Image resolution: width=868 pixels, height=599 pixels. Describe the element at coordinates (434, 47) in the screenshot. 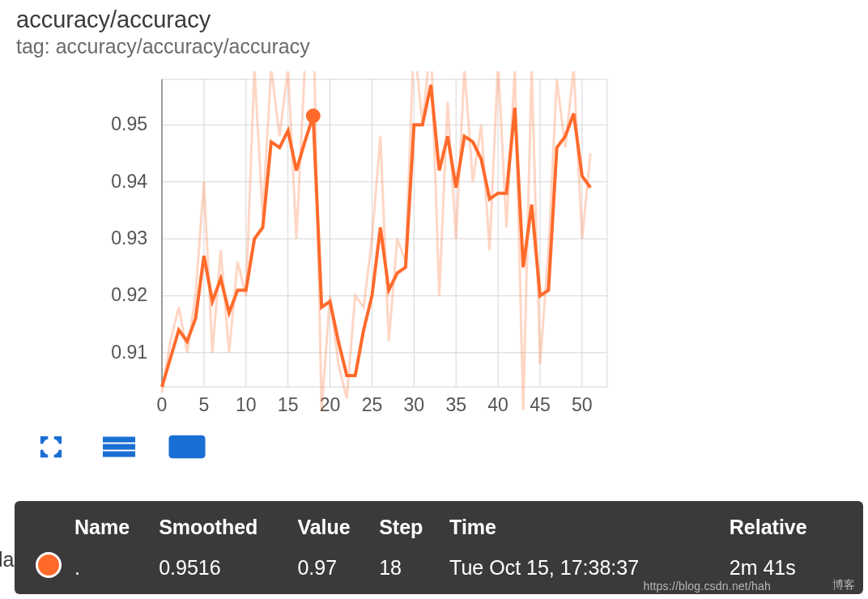

I see `chart-subtitle: tag: accuracy/accuracy/accuracy` at that location.